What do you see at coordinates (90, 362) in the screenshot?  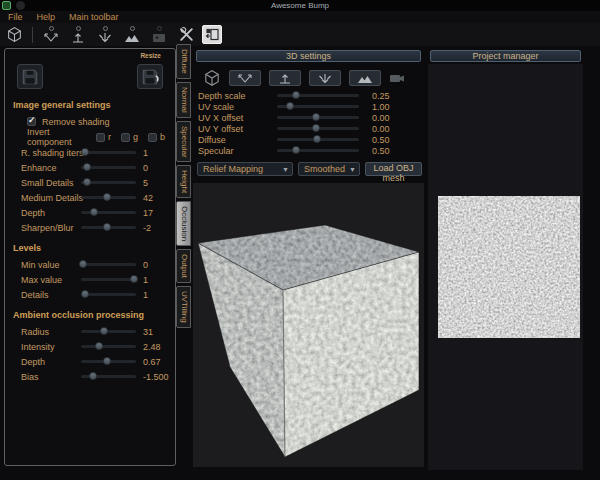 I see `slider-row: Depth 0.67` at bounding box center [90, 362].